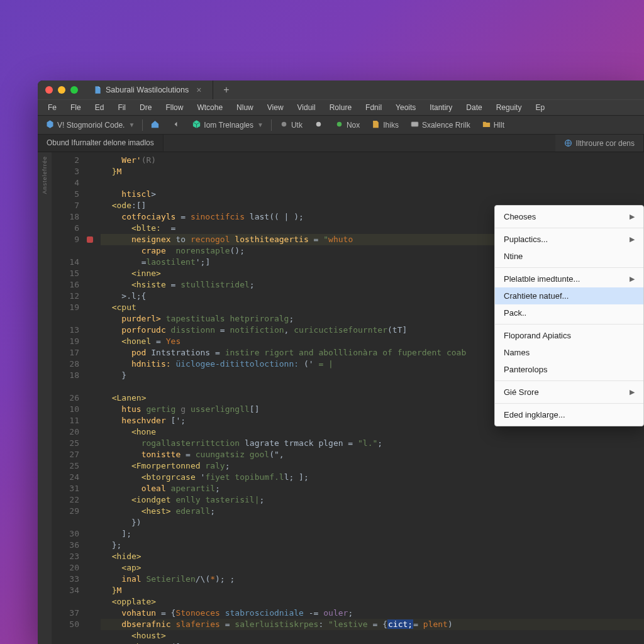  I want to click on code-line: <houst>, so click(372, 636).